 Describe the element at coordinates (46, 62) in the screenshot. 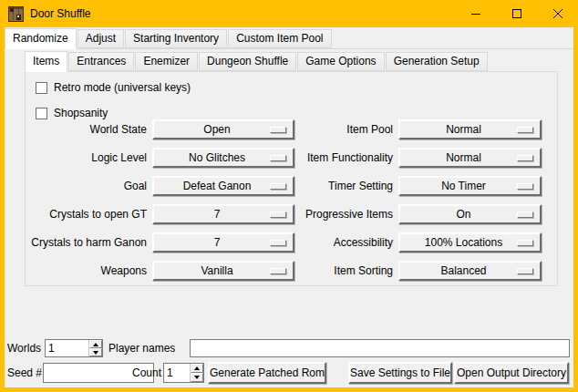

I see `tab-items: Items` at that location.